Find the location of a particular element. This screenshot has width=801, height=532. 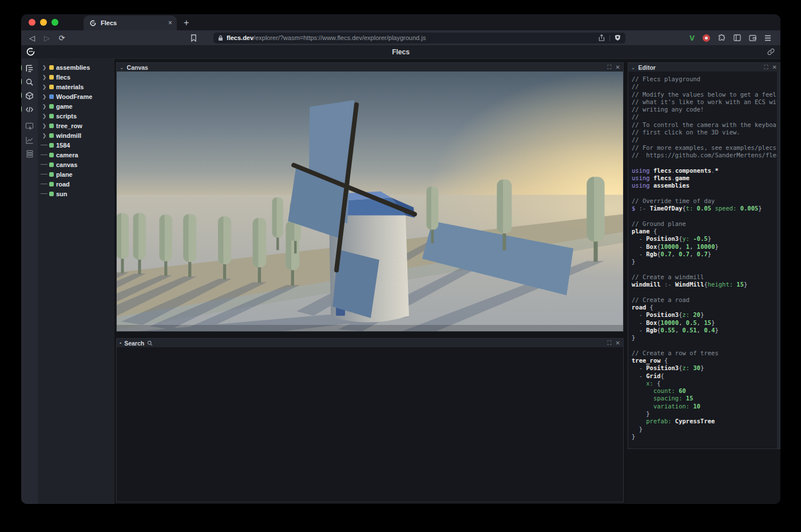

chart-icon is located at coordinates (30, 140).